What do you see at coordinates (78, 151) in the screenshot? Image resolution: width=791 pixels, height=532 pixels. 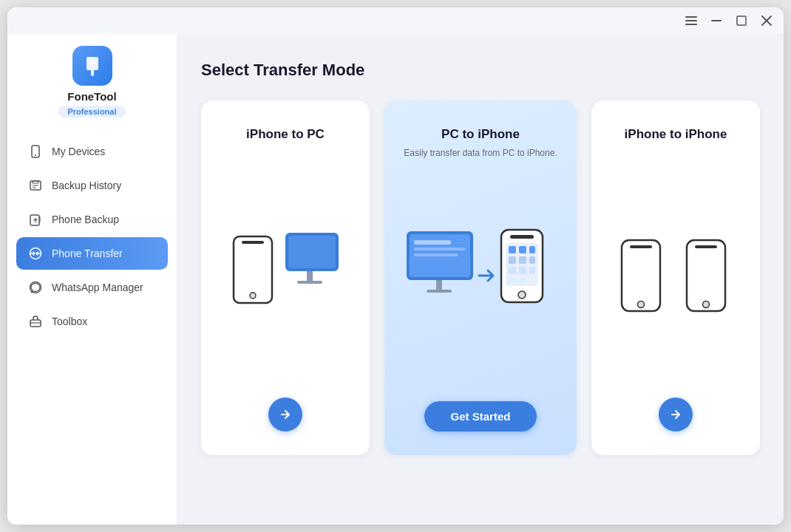 I see `sidebar-item-label: My Devices` at bounding box center [78, 151].